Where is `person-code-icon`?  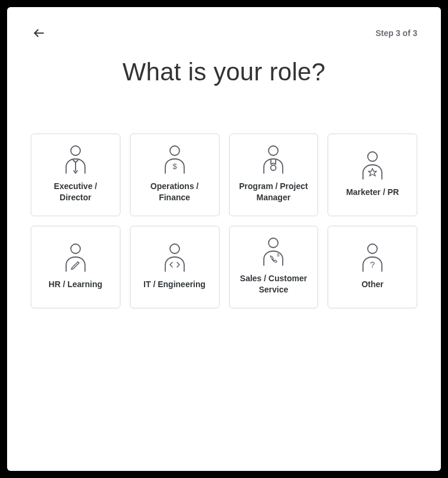
person-code-icon is located at coordinates (175, 258).